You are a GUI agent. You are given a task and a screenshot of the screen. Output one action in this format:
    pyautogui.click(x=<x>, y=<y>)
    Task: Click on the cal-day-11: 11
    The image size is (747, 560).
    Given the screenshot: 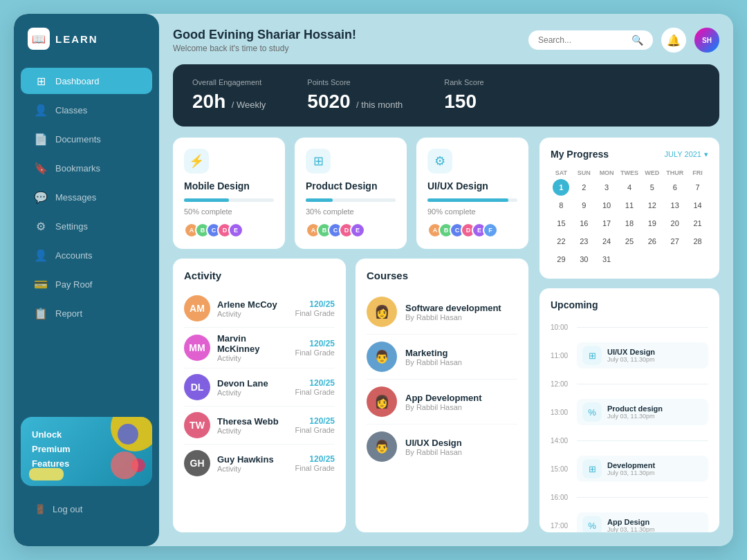 What is the action you would take?
    pyautogui.click(x=629, y=205)
    